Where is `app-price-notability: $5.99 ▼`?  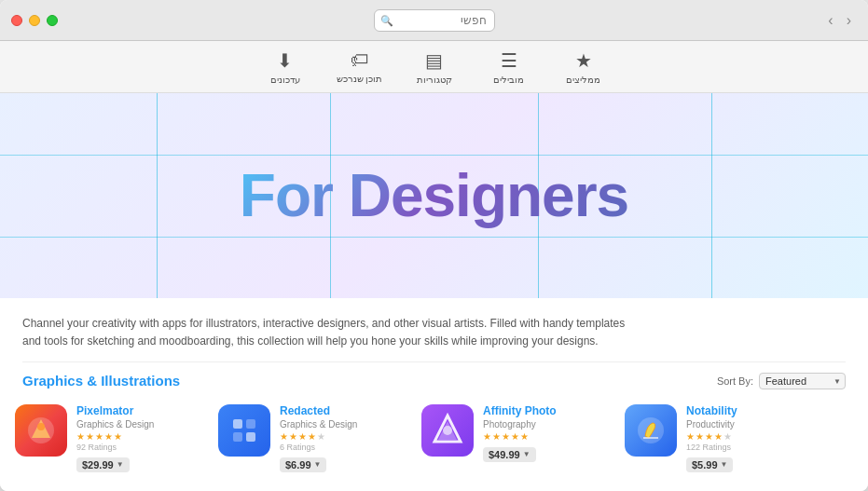 app-price-notability: $5.99 ▼ is located at coordinates (710, 465).